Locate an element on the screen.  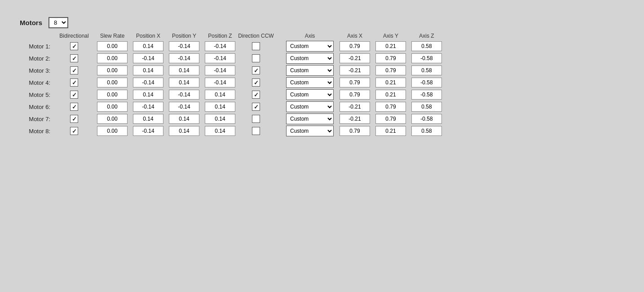
axis-cell-3: CustomXYZ-X-Y-Z is located at coordinates (310, 70).